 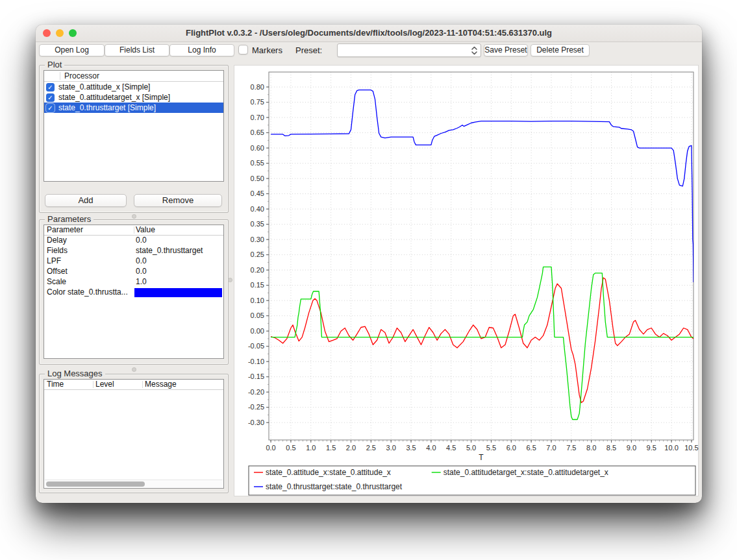 What do you see at coordinates (134, 292) in the screenshot?
I see `parameters-table: Parameter Value Delay0.0Fieldsstate_0.th…` at bounding box center [134, 292].